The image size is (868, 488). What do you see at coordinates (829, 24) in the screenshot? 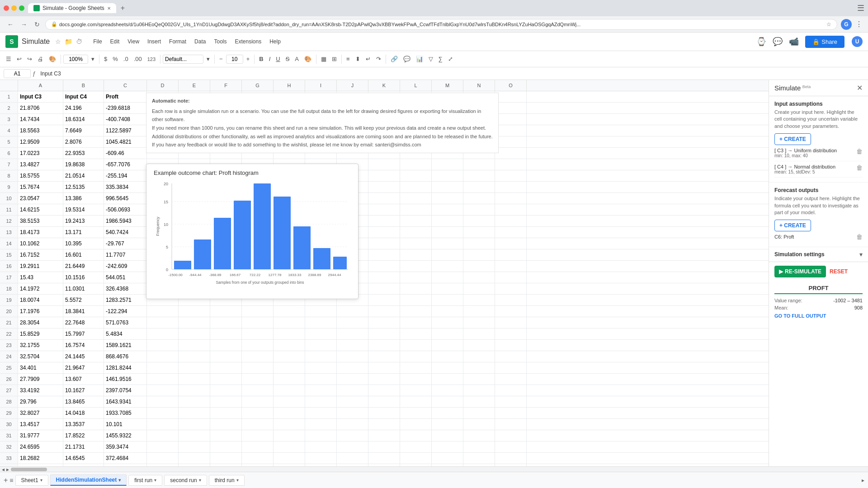
I see `star-icon: ☆` at bounding box center [829, 24].